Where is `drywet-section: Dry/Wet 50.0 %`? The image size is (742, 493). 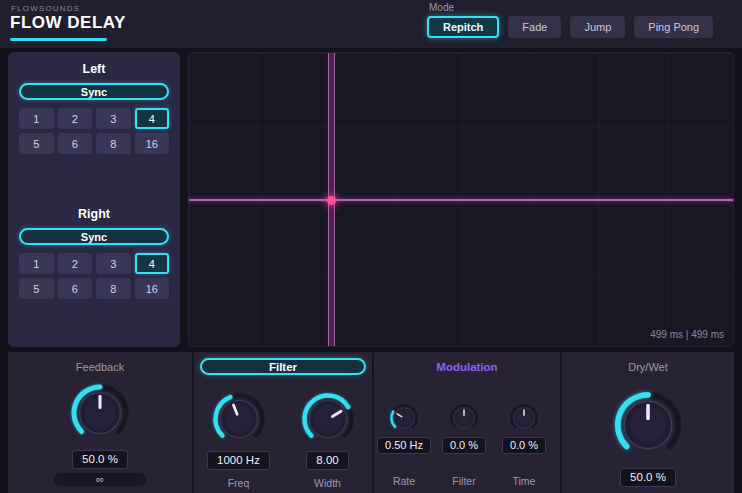
drywet-section: Dry/Wet 50.0 % is located at coordinates (647, 422).